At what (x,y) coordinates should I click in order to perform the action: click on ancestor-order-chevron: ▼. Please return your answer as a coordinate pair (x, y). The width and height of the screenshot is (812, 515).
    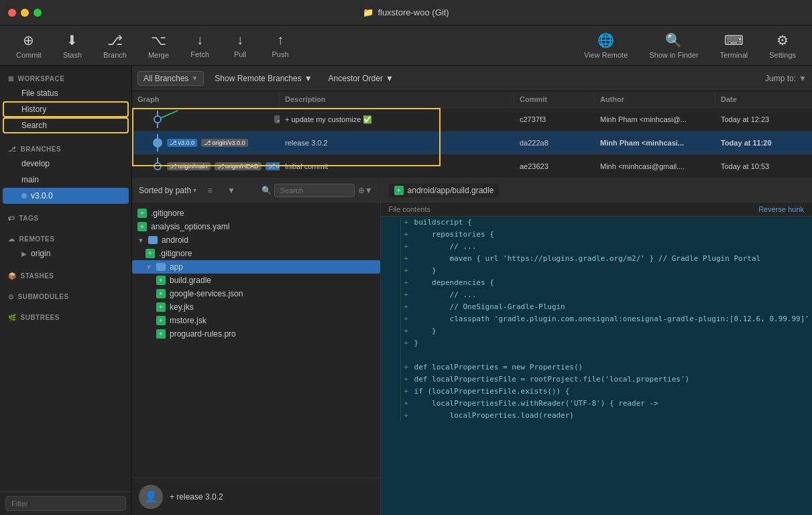
    Looking at the image, I should click on (390, 78).